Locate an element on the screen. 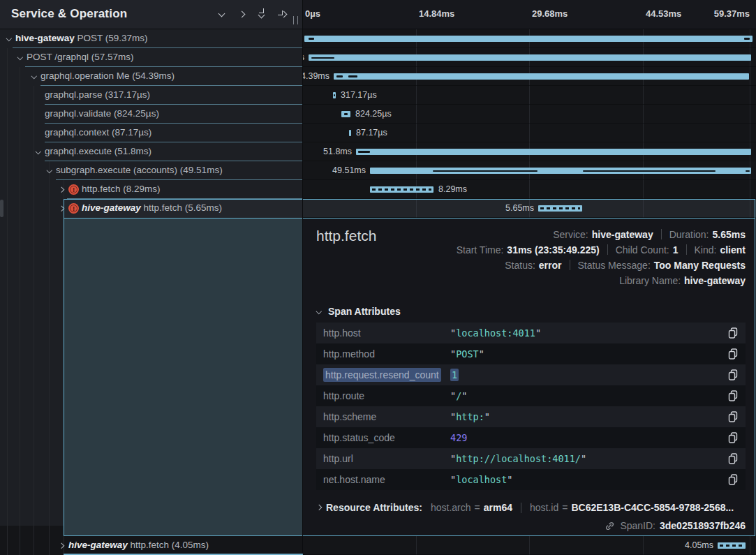 The image size is (756, 555). span-row: graphql.validate (824.25µs)824.25µs is located at coordinates (378, 114).